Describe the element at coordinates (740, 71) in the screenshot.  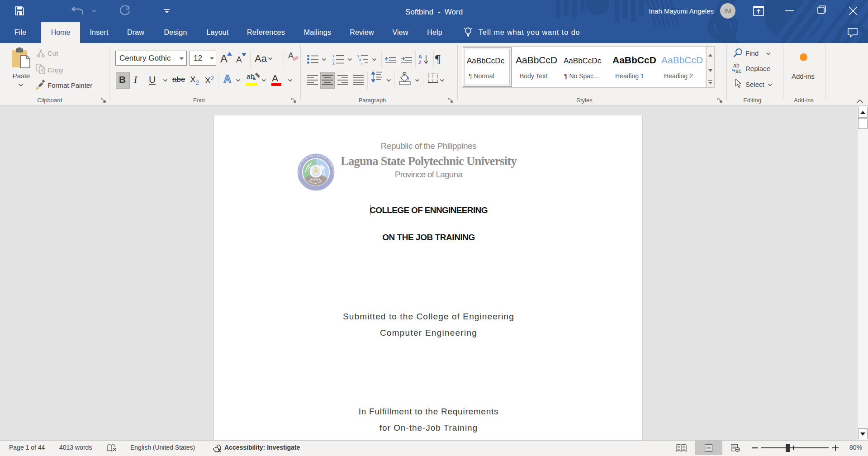
I see `svg-text: c` at that location.